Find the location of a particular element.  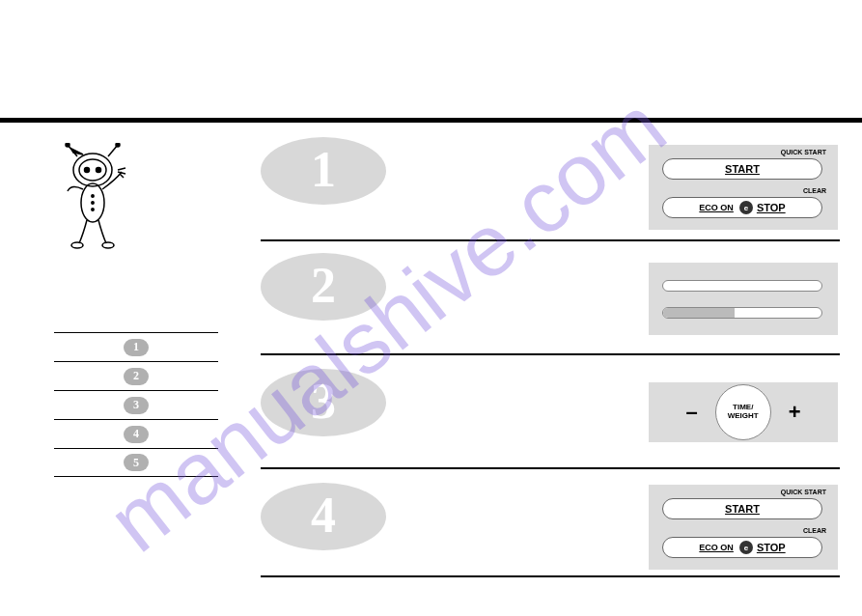

toc-row: 1 is located at coordinates (136, 347).